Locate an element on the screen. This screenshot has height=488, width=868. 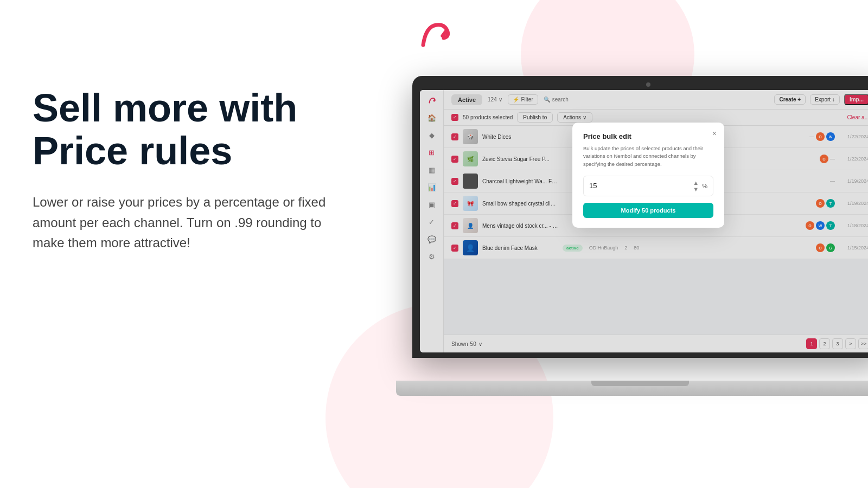
laptop-camera is located at coordinates (648, 85).